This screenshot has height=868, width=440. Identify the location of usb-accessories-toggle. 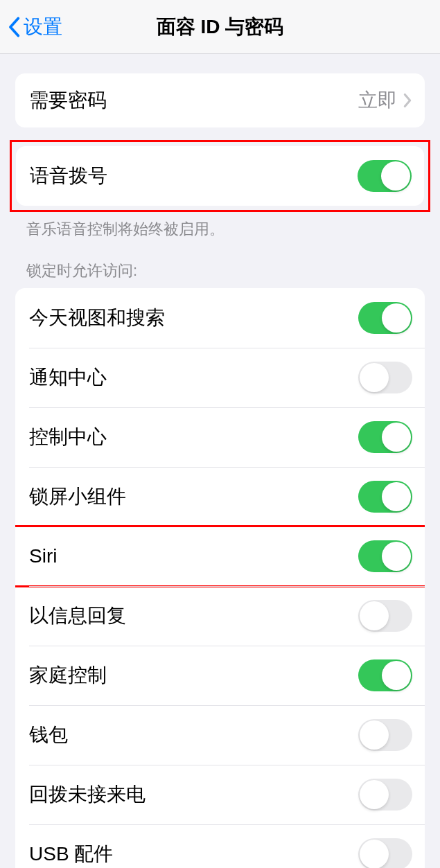
(385, 853).